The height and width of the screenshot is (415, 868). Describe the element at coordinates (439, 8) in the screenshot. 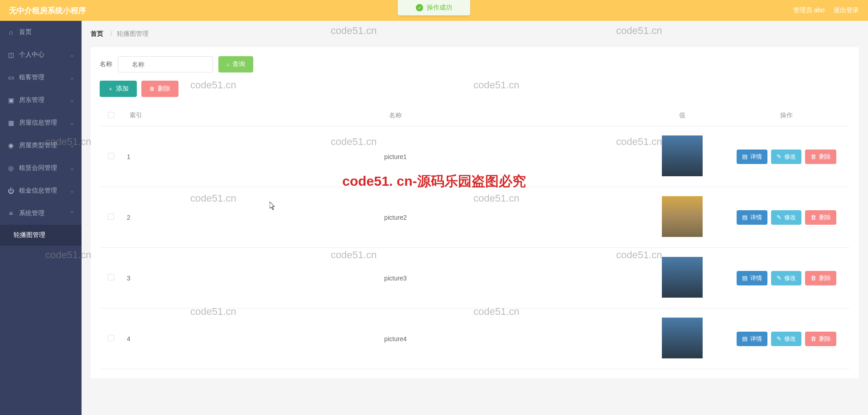

I see `toast-text: 操作成功` at that location.